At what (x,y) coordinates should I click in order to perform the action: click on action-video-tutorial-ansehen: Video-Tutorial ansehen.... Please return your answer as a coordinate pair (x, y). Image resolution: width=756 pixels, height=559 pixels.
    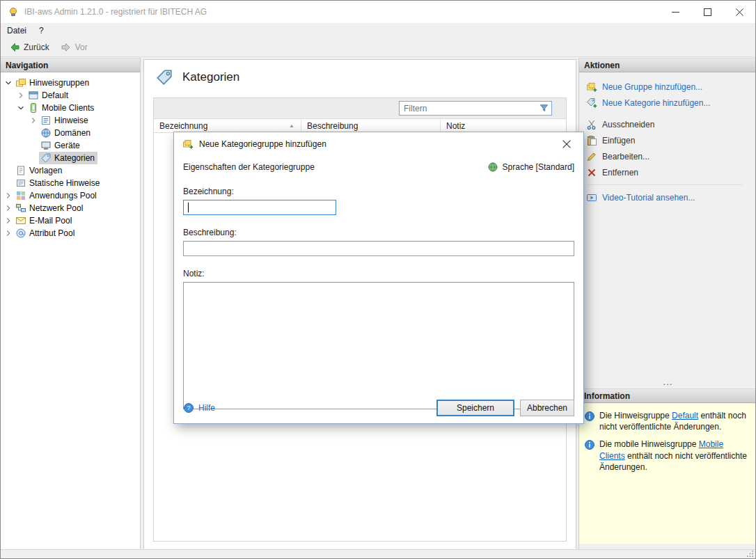
    Looking at the image, I should click on (670, 198).